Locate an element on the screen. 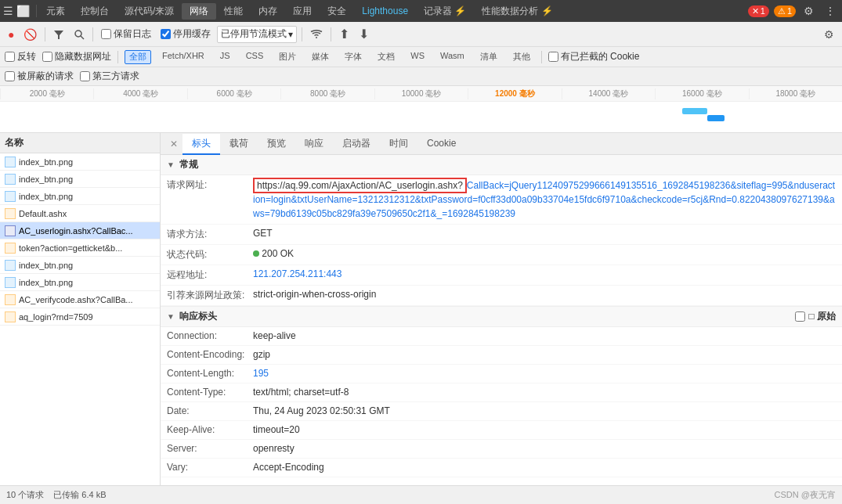  list-item: token?action=getticket&b... is located at coordinates (80, 248).